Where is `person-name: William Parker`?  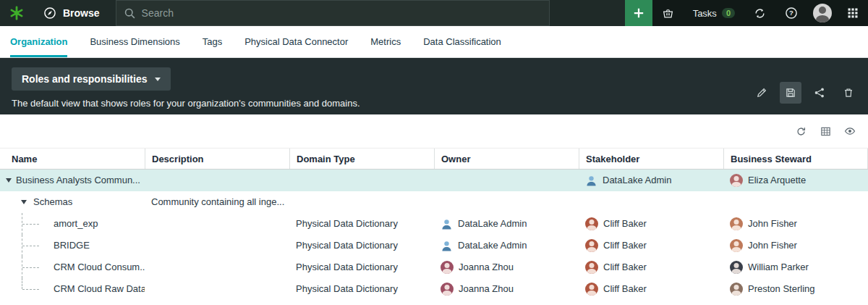
person-name: William Parker is located at coordinates (778, 267).